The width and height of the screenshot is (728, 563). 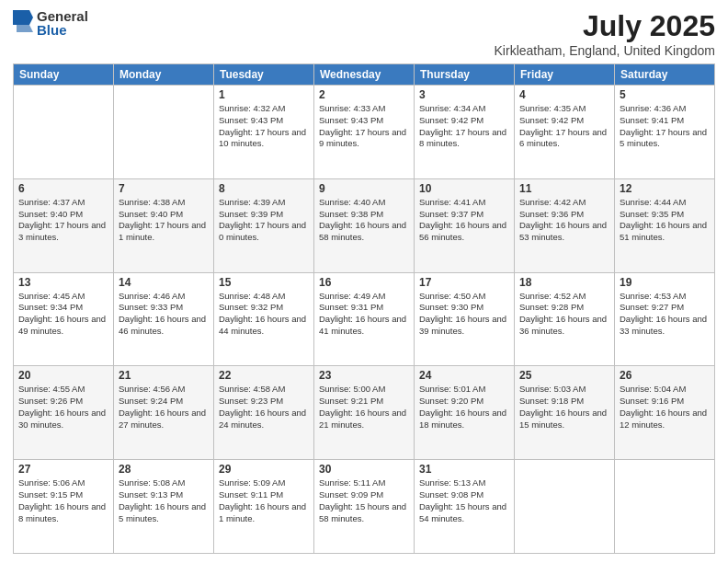 I want to click on logo-icon, so click(x=23, y=23).